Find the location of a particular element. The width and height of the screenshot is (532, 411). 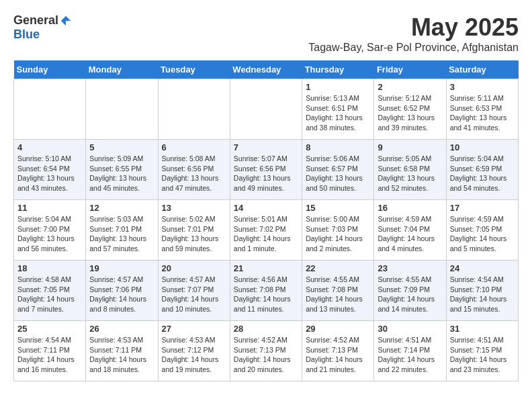

calendar-cell: 25Sunrise: 4:54 AM Sunset: 7:11 PM Dayli… is located at coordinates (50, 351).